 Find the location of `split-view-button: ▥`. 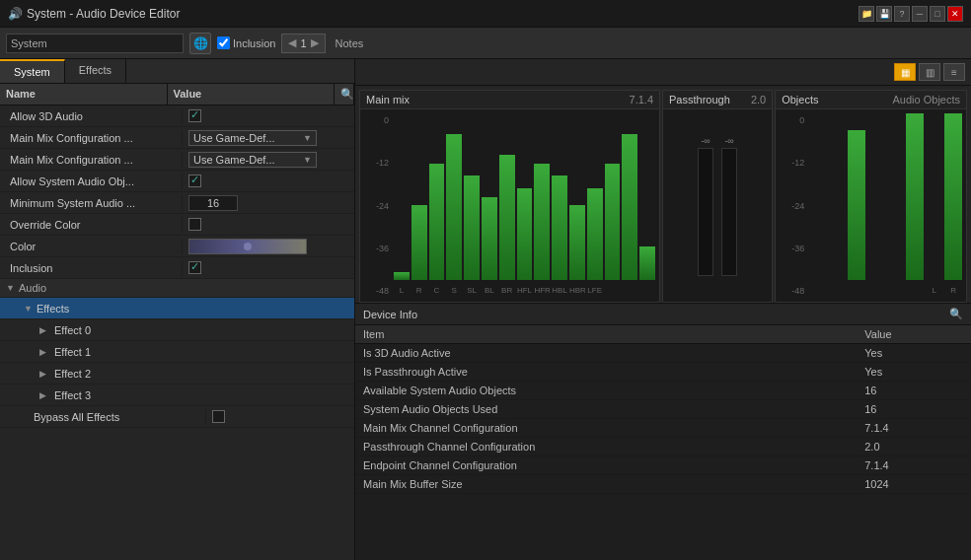

split-view-button: ▥ is located at coordinates (930, 72).